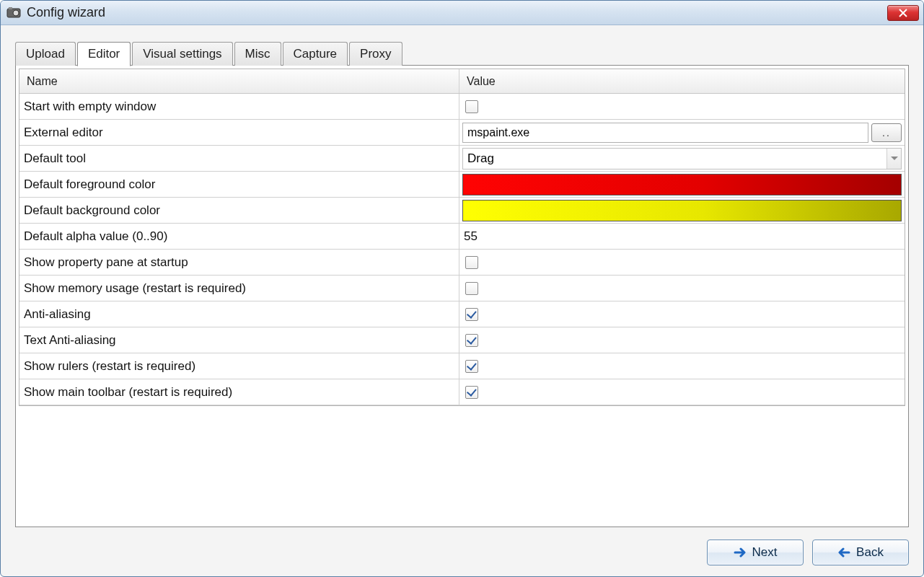 The image size is (924, 577). Describe the element at coordinates (45, 53) in the screenshot. I see `tab-upload: Upload` at that location.